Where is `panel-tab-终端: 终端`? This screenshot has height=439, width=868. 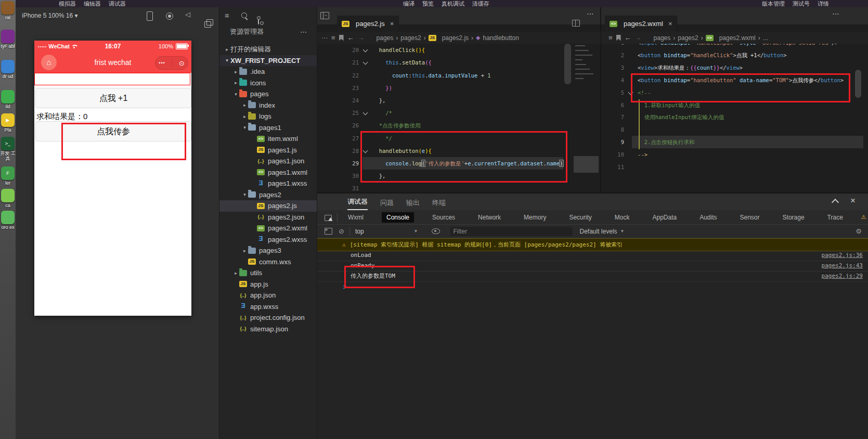
panel-tab-终端: 终端 is located at coordinates (439, 204).